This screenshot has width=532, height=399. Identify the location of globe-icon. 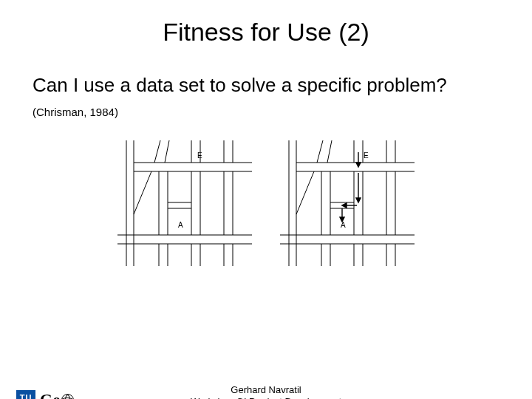
(68, 396).